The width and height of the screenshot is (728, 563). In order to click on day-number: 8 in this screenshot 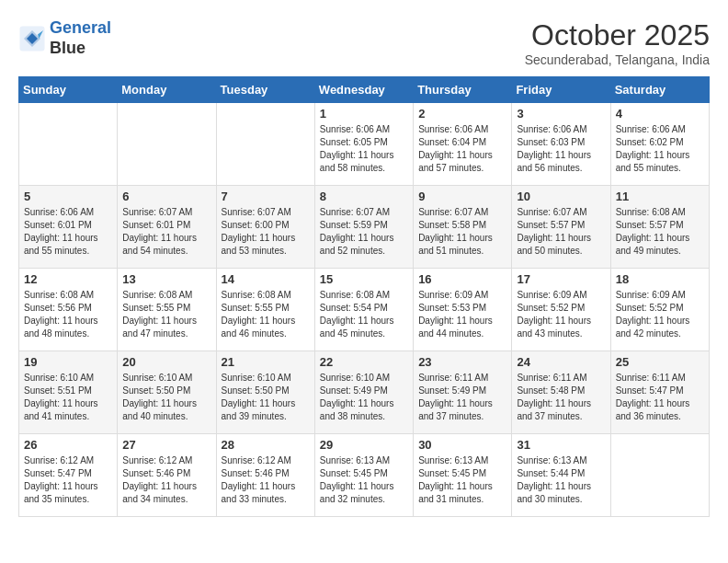, I will do `click(364, 197)`.